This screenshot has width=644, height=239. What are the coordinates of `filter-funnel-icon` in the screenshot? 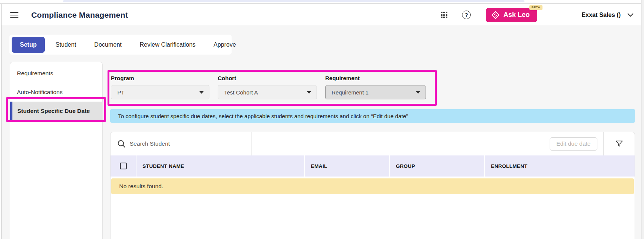 It's located at (619, 144).